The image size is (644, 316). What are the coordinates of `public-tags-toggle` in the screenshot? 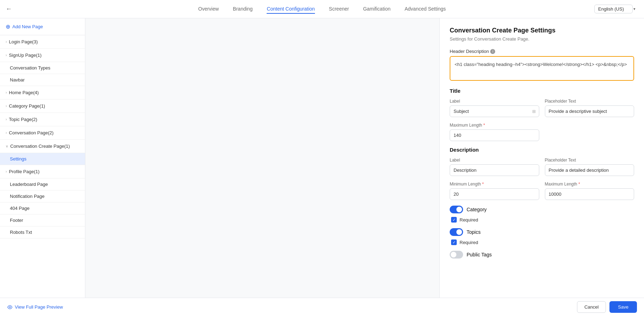 It's located at (456, 255).